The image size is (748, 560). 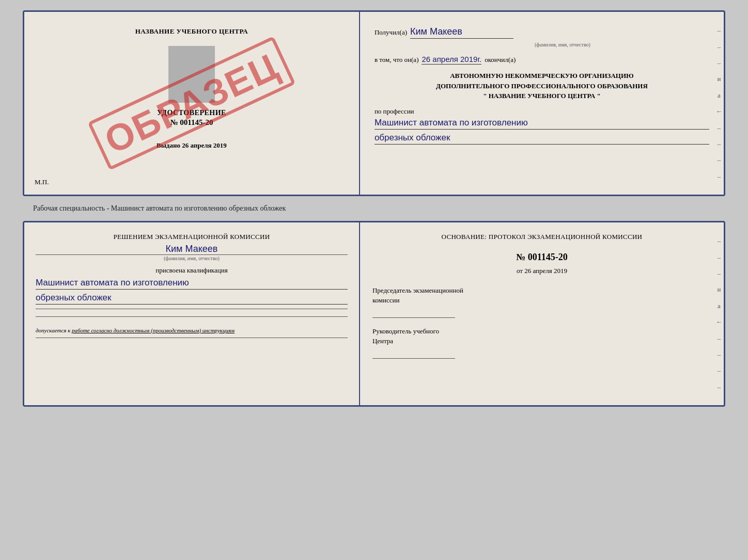 What do you see at coordinates (719, 371) in the screenshot?
I see `bdash-6: –` at bounding box center [719, 371].